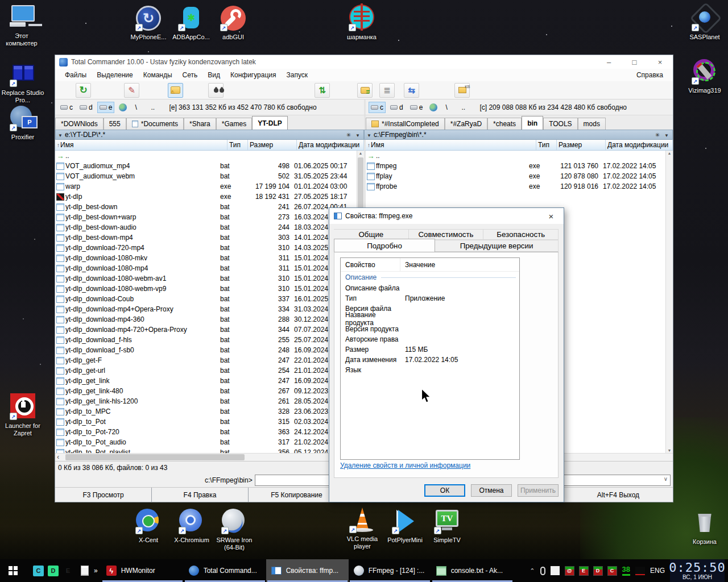 The image size is (728, 582). What do you see at coordinates (206, 258) in the screenshot?
I see `file-row: yt-dlp_download-1080-mkv bat 311 15.01.2…` at bounding box center [206, 258].